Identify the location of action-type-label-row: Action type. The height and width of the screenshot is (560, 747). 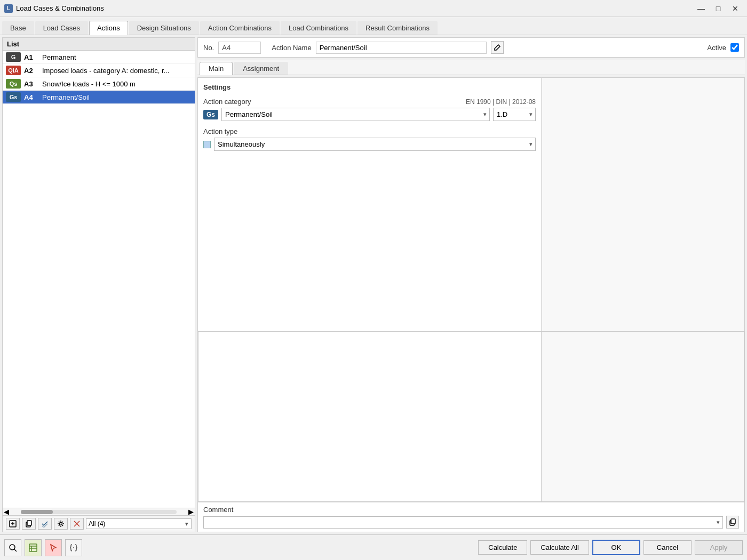
(369, 131).